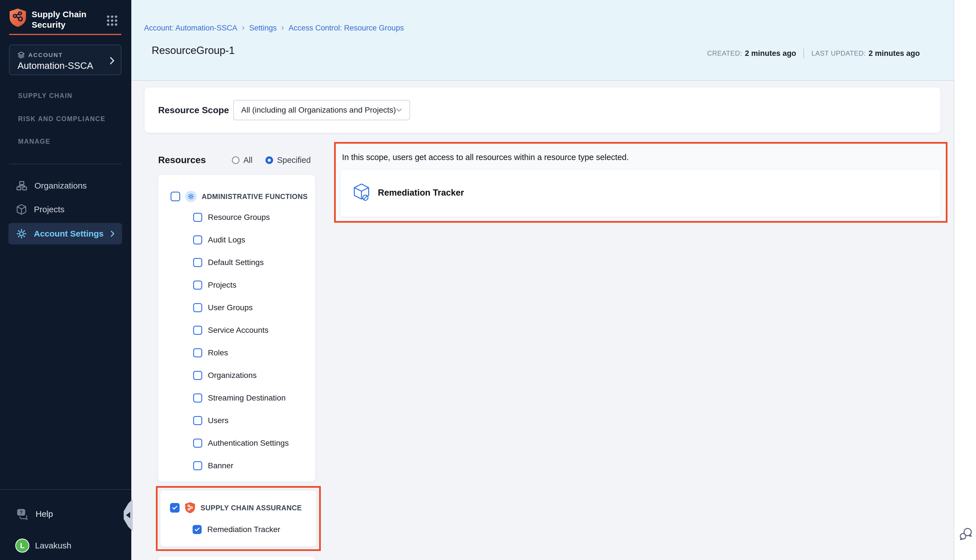  Describe the element at coordinates (194, 110) in the screenshot. I see `resource-scope-label: Resource Scope` at that location.